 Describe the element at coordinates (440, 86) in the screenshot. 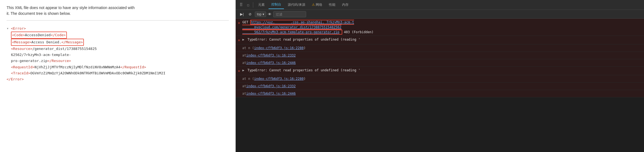

I see `console-sub-entry-2b: at index-cffb6df3.js:16:2332` at that location.